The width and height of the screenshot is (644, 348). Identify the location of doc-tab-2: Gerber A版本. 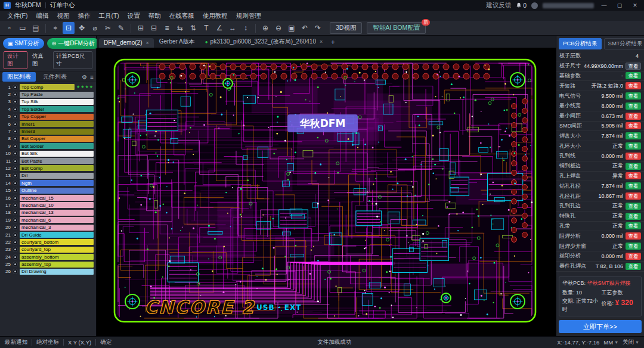
(177, 42).